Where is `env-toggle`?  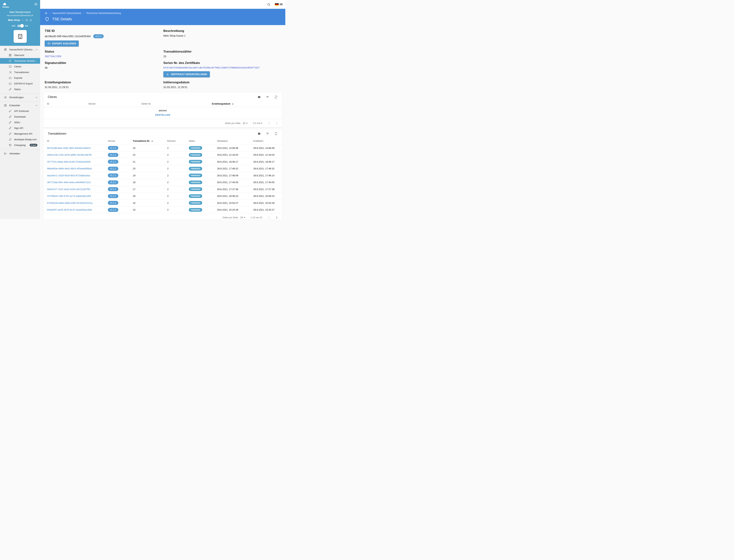 env-toggle is located at coordinates (20, 26).